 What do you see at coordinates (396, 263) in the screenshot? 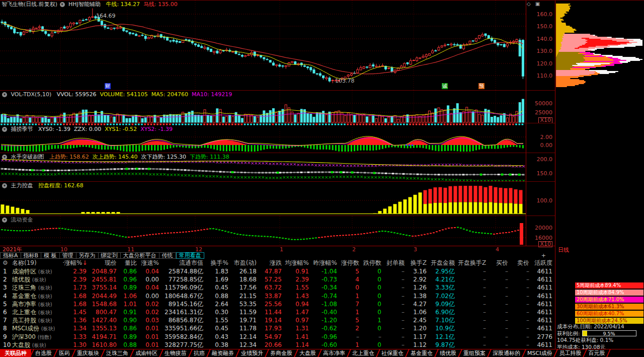
I see `column-header: 封单额` at bounding box center [396, 263].